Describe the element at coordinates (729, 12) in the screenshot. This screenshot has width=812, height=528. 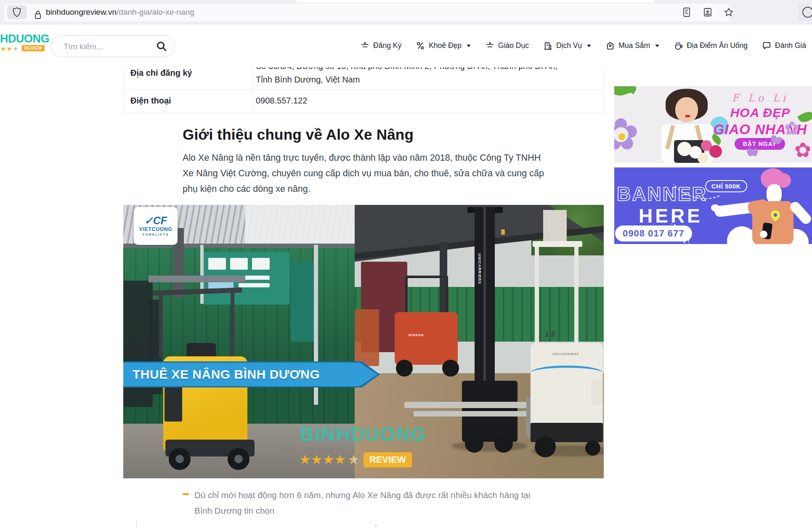
I see `star-icon` at that location.